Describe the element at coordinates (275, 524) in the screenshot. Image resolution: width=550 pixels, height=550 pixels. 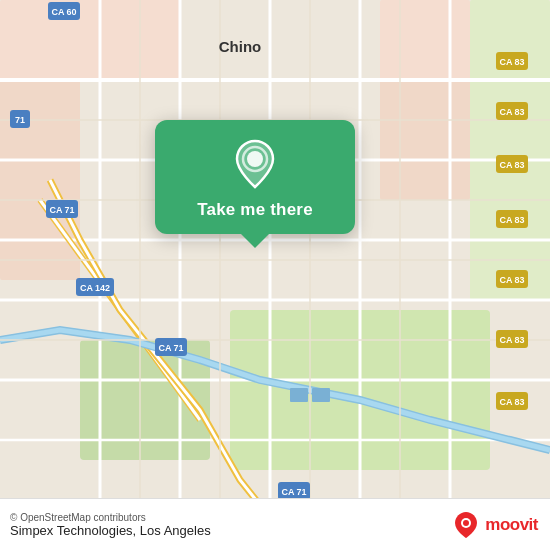
I see `bottom-bar: © OpenStreetMap contributors Simpex Tech…` at that location.